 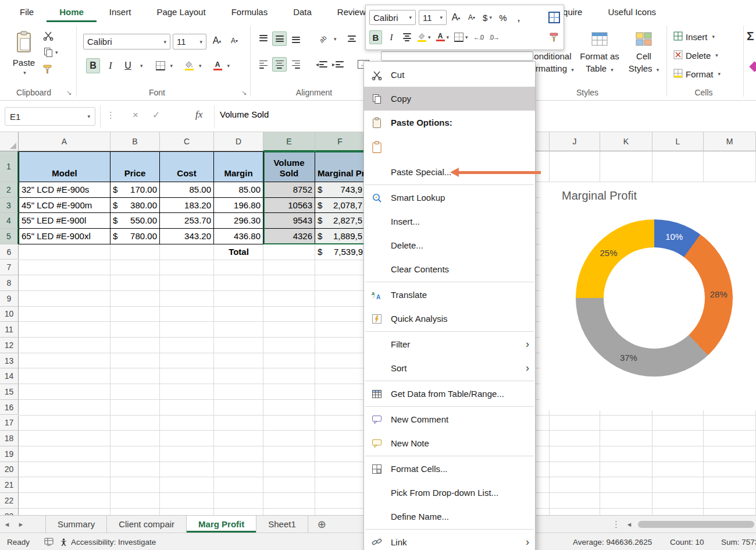 What do you see at coordinates (450, 393) in the screenshot?
I see `menu-item-get-data-from-table-range: Get Data from Table/Range...` at bounding box center [450, 393].